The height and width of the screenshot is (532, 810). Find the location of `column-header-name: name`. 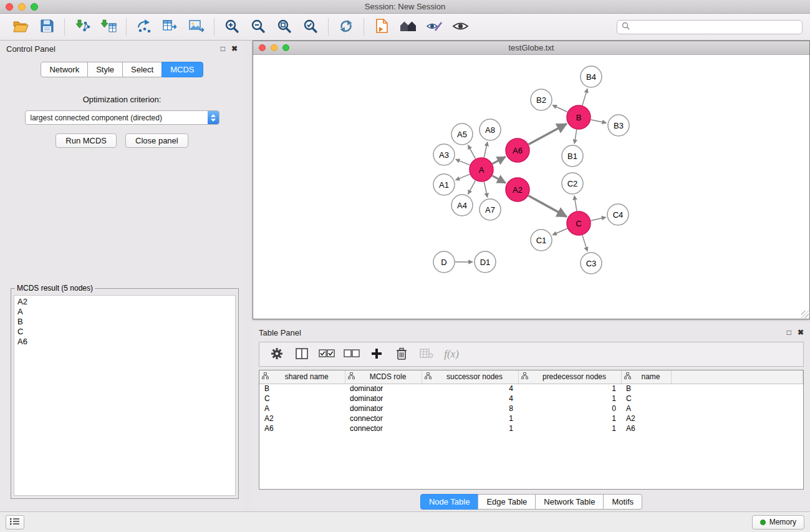

column-header-name: name is located at coordinates (646, 377).